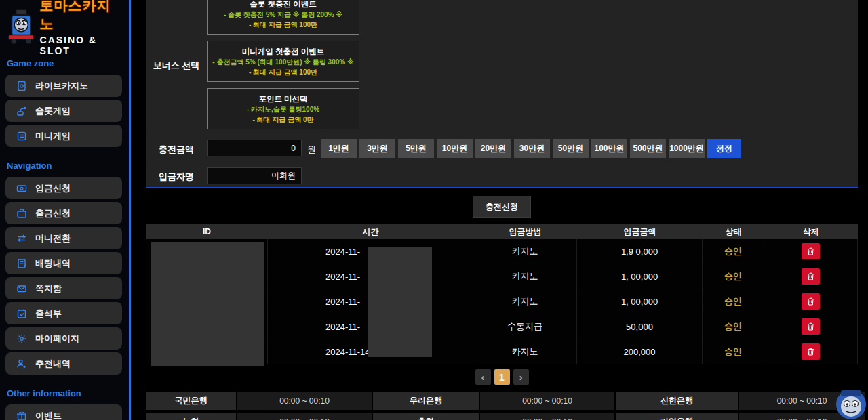 Image resolution: width=868 pixels, height=420 pixels. Describe the element at coordinates (191, 416) in the screenshot. I see `bank-name: 농협` at that location.